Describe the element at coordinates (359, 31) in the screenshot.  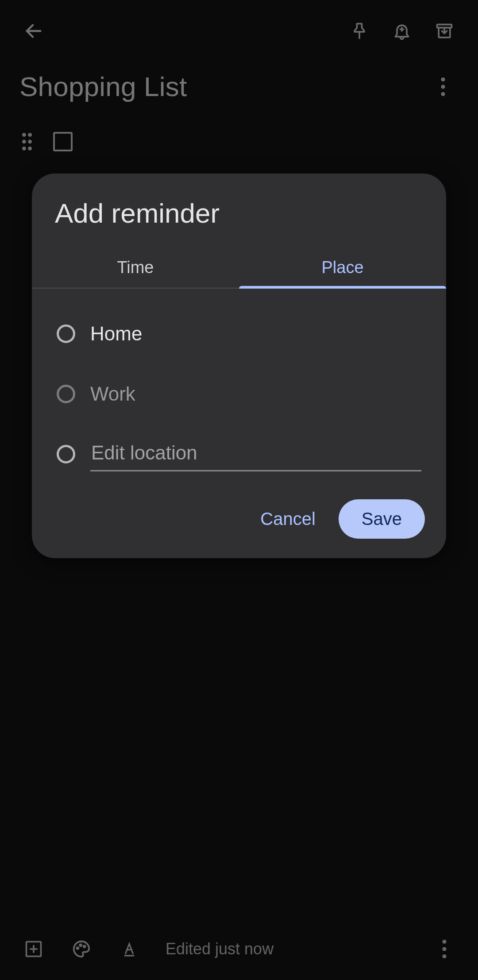
I see `pin-button` at that location.